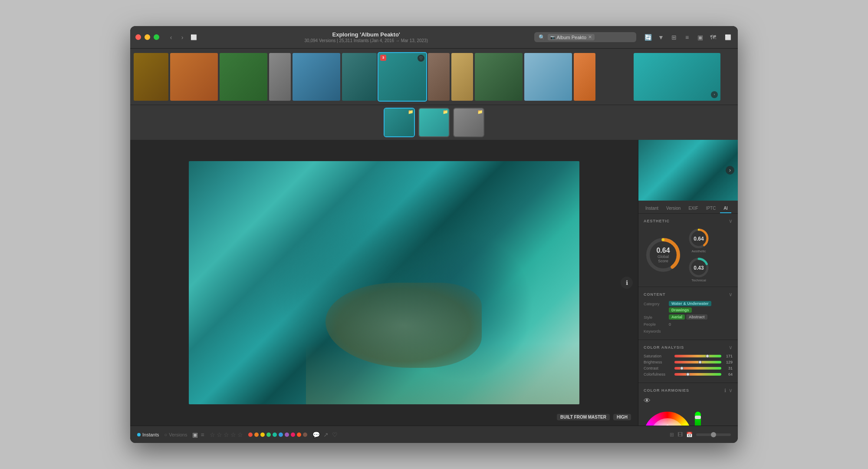 This screenshot has width=868, height=469. I want to click on tab-instant: Instant, so click(652, 208).